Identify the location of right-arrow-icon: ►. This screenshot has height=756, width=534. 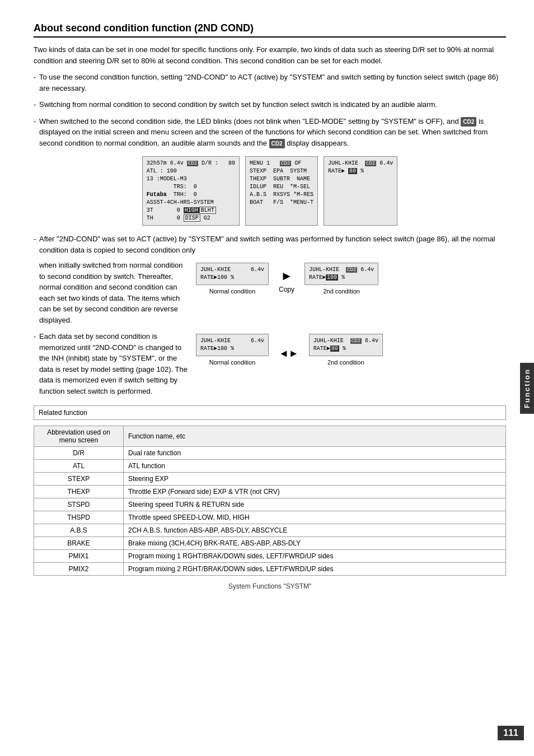
(287, 276).